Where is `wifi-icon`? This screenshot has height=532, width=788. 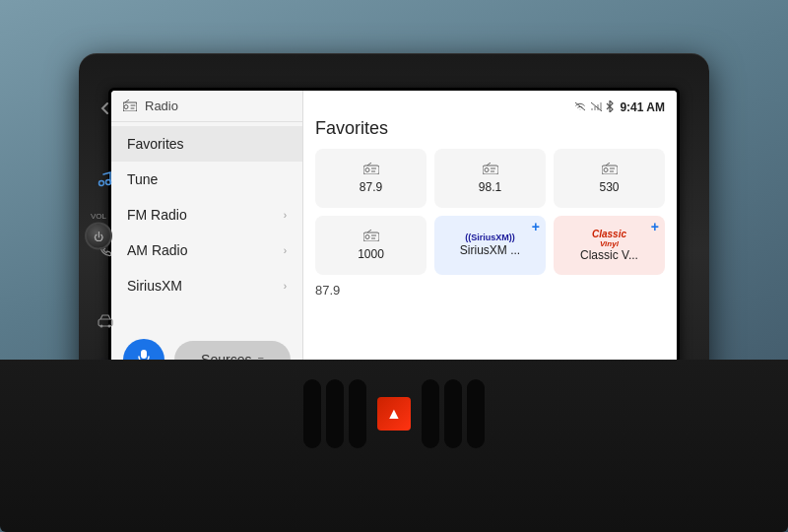 wifi-icon is located at coordinates (580, 107).